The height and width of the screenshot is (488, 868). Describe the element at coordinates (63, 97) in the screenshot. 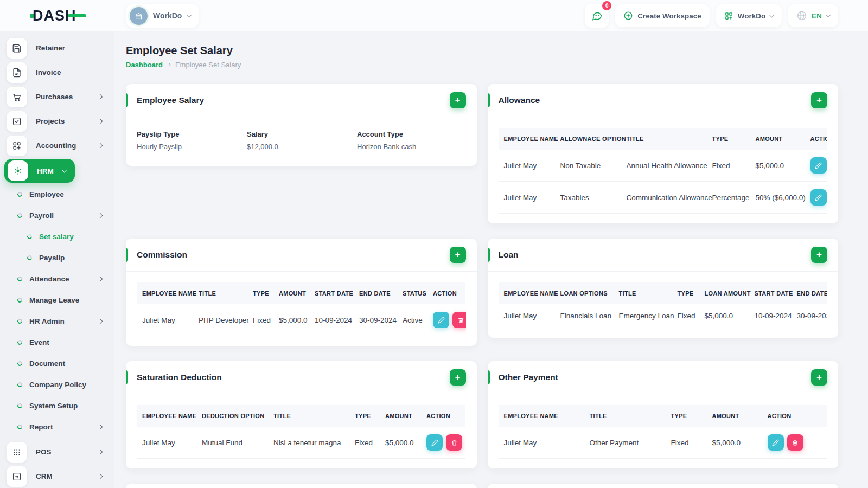

I see `sidebar-item-label: Purchases` at that location.